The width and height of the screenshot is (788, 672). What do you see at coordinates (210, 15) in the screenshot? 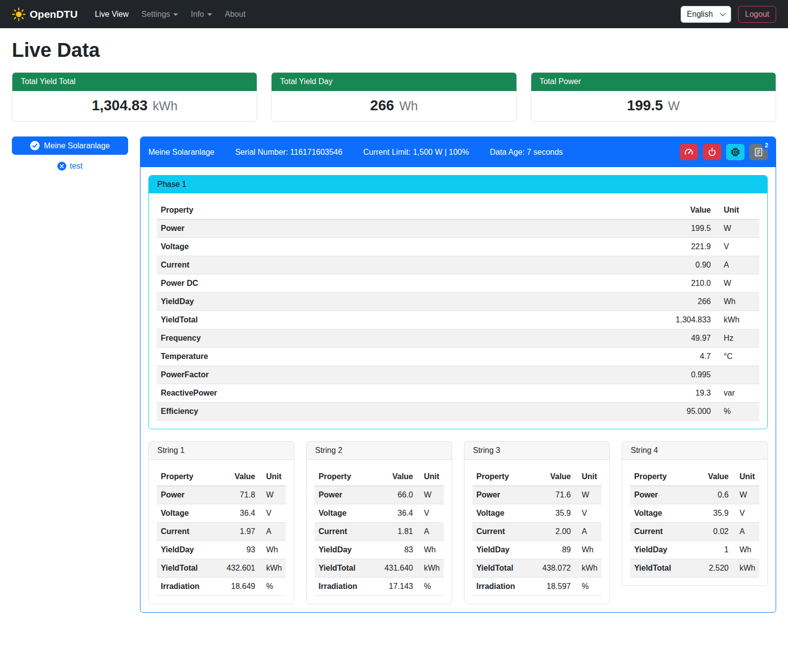
I see `caret-down-icon` at bounding box center [210, 15].